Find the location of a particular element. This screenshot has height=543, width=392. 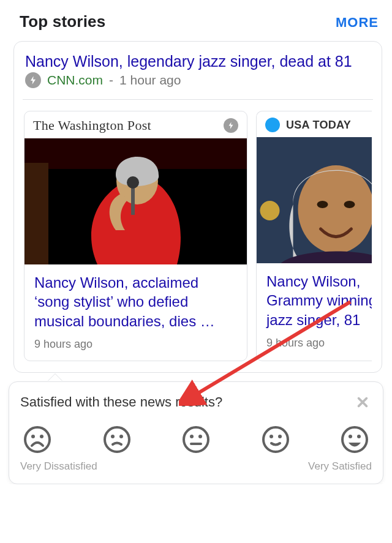

feedback-question: Satisfied with these news results? is located at coordinates (121, 402).